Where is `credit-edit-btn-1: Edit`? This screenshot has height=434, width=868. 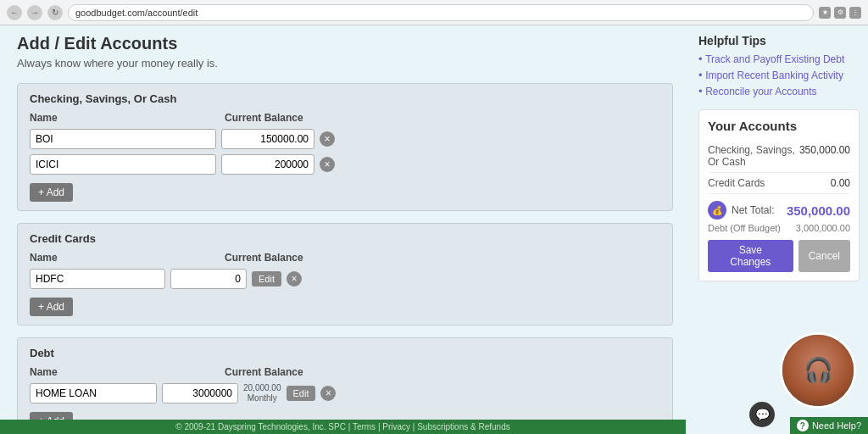 credit-edit-btn-1: Edit is located at coordinates (266, 279).